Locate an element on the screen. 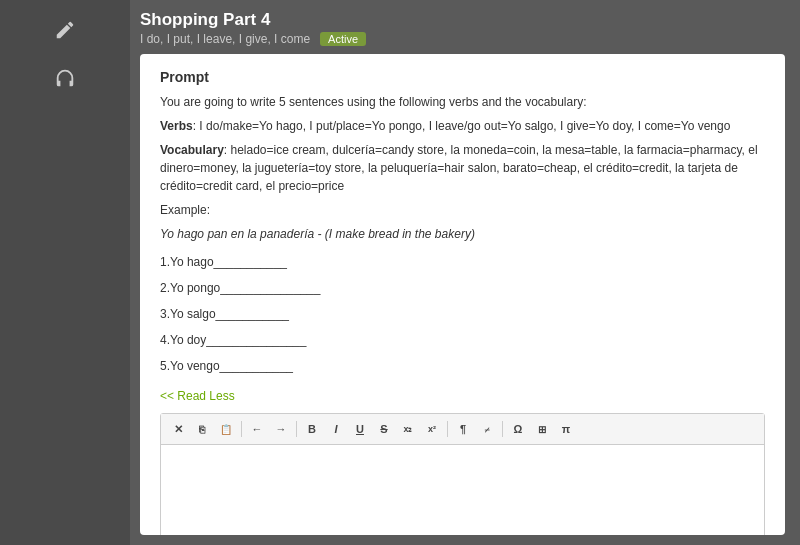 The height and width of the screenshot is (545, 800). toolbar-strikethrough: S is located at coordinates (384, 429).